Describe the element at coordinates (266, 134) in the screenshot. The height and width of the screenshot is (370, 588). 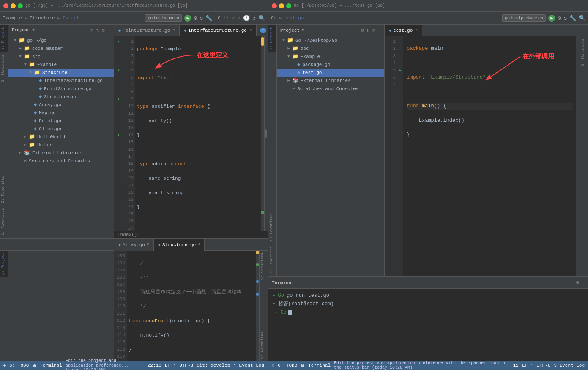
I see `left-collapse-handle` at that location.